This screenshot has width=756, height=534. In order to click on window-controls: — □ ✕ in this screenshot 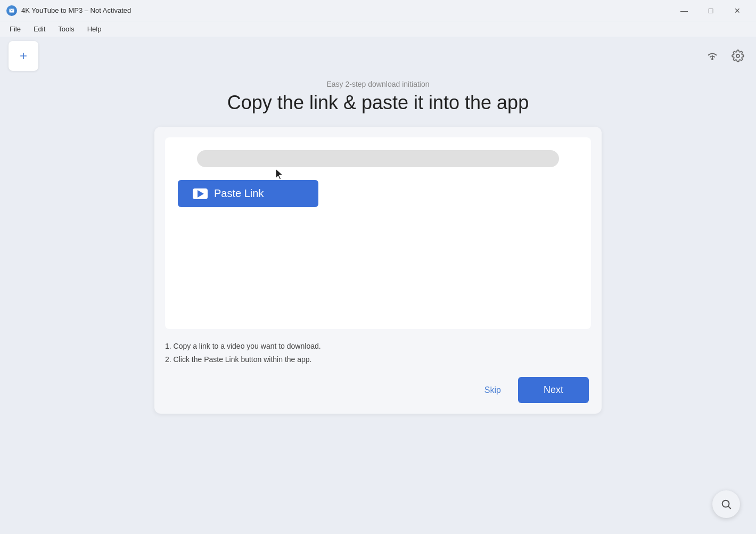, I will do `click(711, 11)`.